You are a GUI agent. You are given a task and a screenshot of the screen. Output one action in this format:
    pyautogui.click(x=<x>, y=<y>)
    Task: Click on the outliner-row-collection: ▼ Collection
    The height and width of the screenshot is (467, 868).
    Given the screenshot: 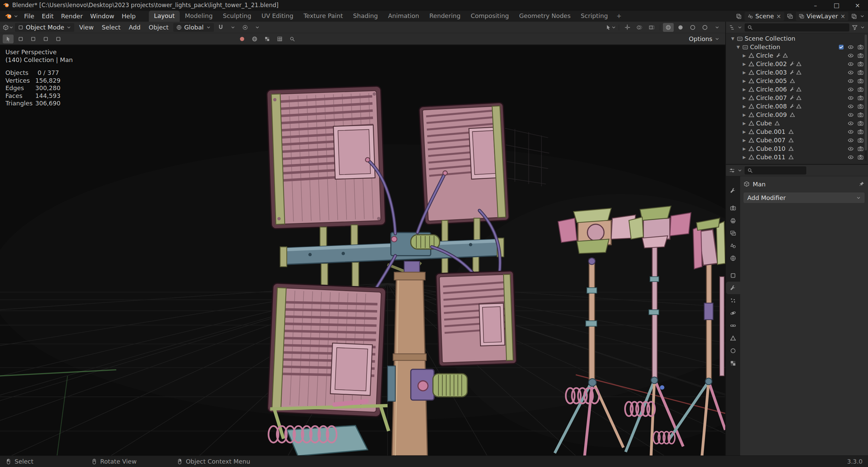 What is the action you would take?
    pyautogui.click(x=797, y=47)
    